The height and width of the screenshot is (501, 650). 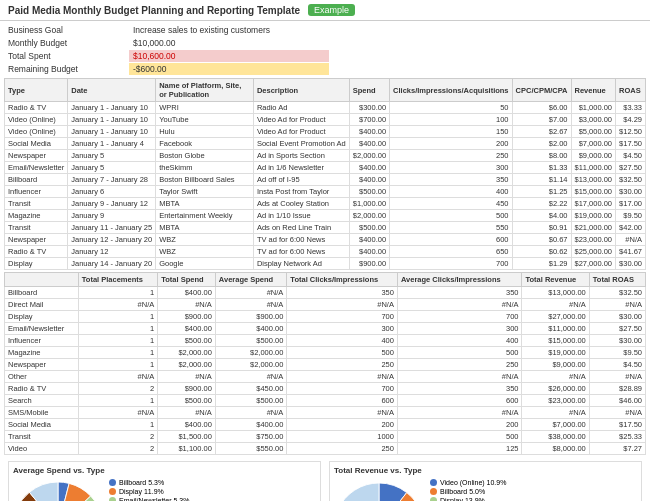 I want to click on table-cell: 125, so click(x=460, y=449).